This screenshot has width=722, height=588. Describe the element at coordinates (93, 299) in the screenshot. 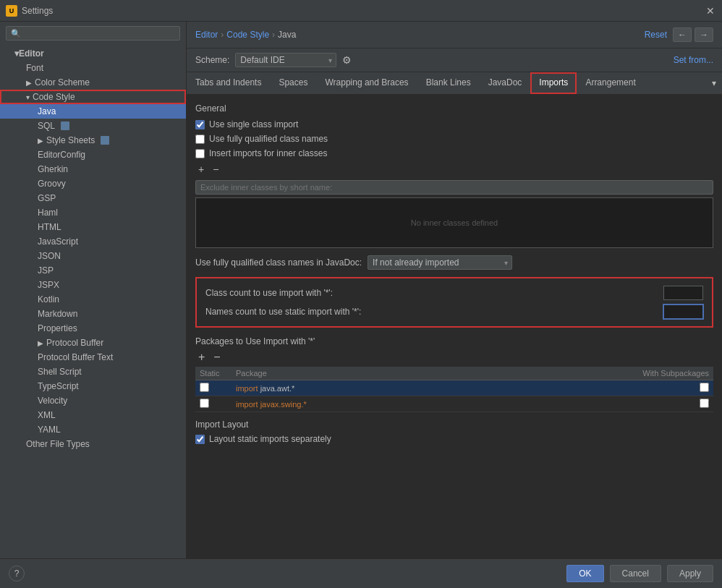

I see `sidebar-item-kotlin: Kotlin` at that location.